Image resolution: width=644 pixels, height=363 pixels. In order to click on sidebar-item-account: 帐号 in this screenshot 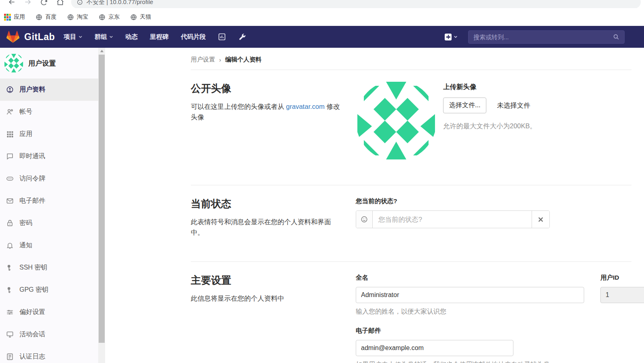, I will do `click(49, 112)`.